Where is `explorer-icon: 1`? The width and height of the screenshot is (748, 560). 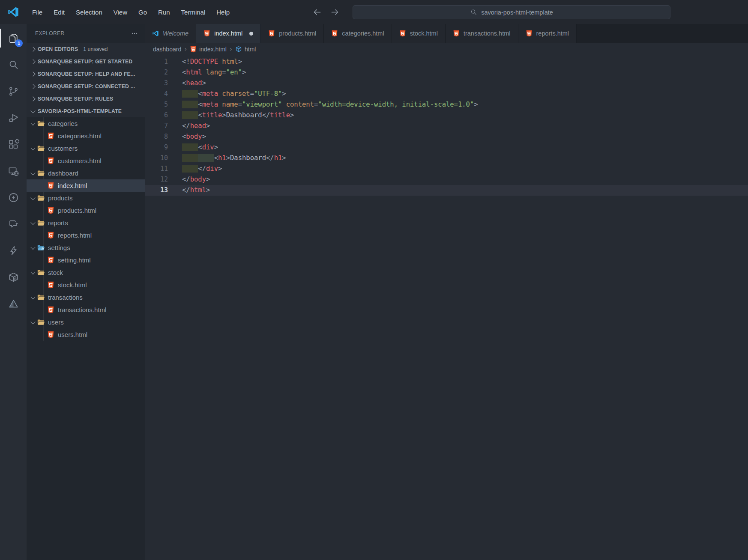 explorer-icon: 1 is located at coordinates (13, 38).